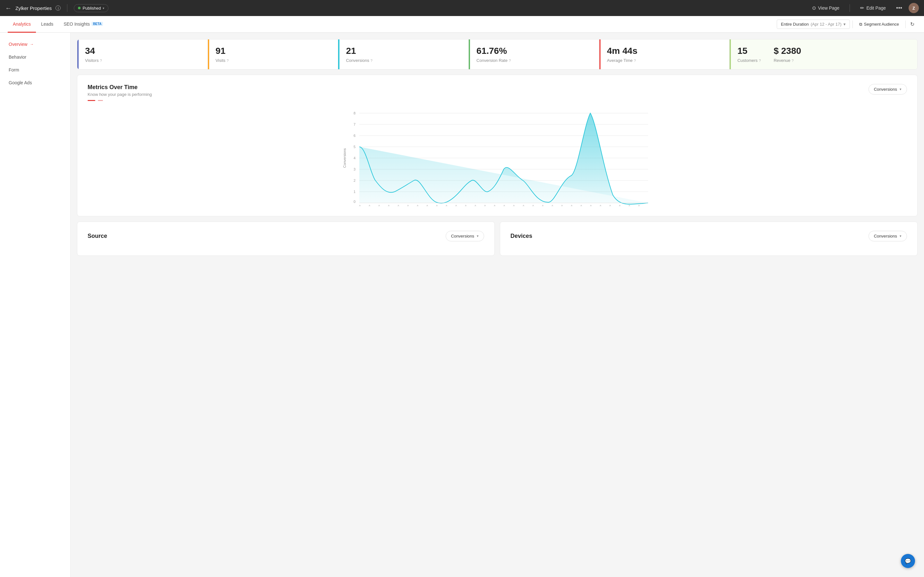 The height and width of the screenshot is (577, 924). What do you see at coordinates (899, 8) in the screenshot?
I see `more-button: •••` at bounding box center [899, 8].